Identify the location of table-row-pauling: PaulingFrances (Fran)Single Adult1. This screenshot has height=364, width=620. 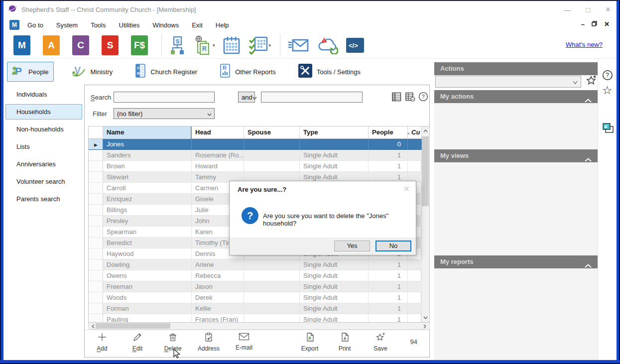
(255, 319).